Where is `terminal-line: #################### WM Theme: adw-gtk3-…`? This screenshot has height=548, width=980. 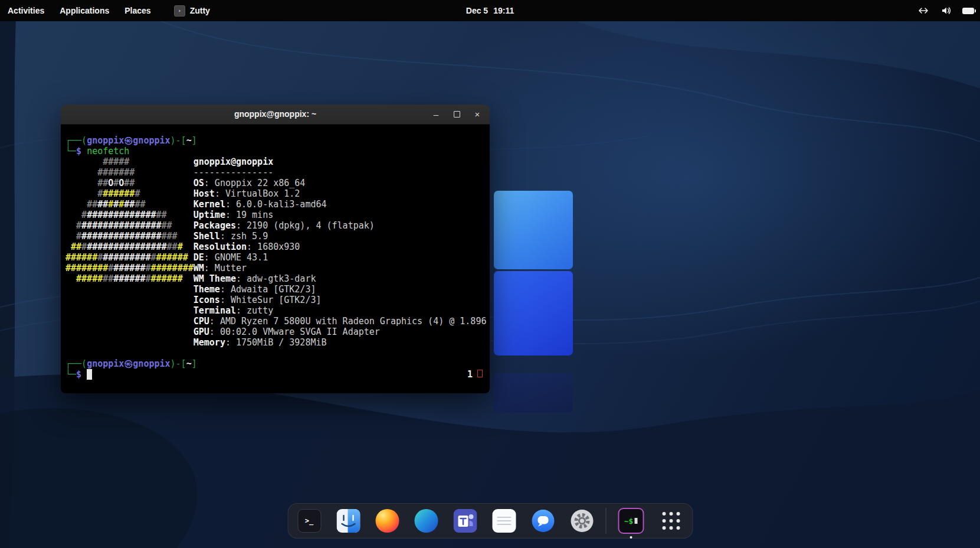
terminal-line: #################### WM Theme: adw-gtk3-… is located at coordinates (277, 279).